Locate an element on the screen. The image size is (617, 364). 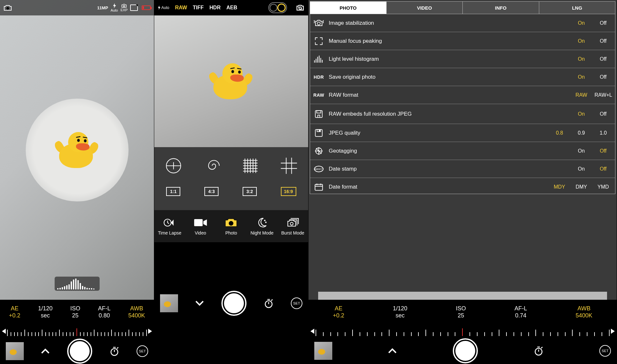
af-readout: AF-L0.80 is located at coordinates (104, 312).